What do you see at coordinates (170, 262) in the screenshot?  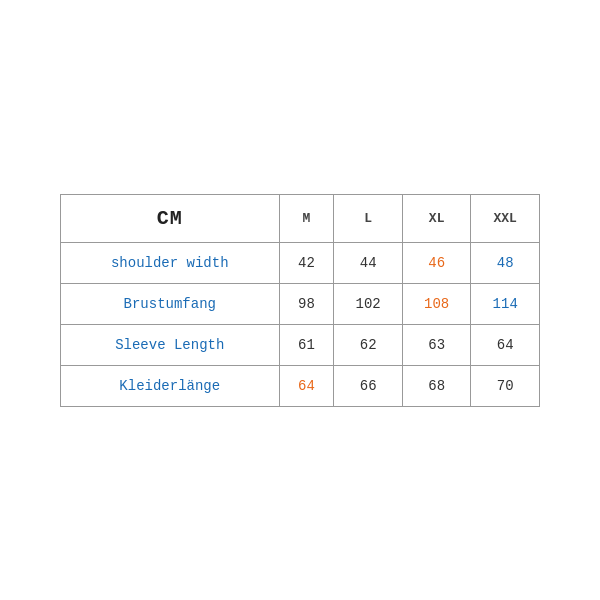 I see `row-label: shoulder width` at bounding box center [170, 262].